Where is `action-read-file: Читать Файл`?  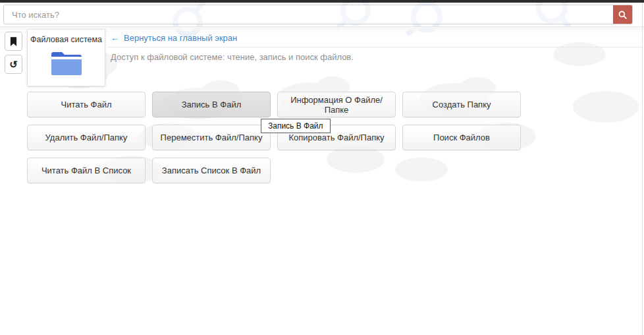 action-read-file: Читать Файл is located at coordinates (86, 104).